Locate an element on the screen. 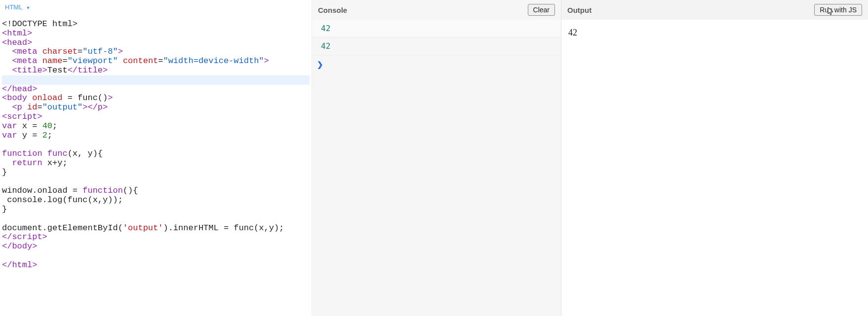 The height and width of the screenshot is (316, 868). code-line: <head> is located at coordinates (156, 43).